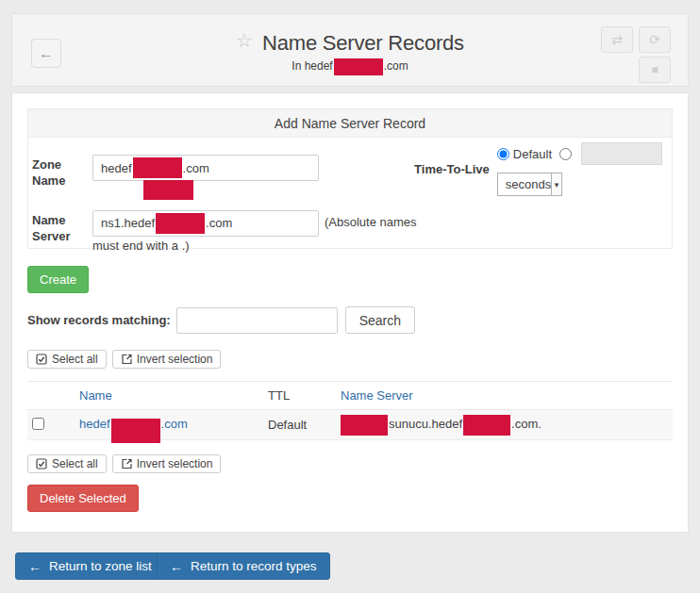 The height and width of the screenshot is (593, 700). I want to click on selection-buttons-top: Select all Invert selection, so click(350, 359).